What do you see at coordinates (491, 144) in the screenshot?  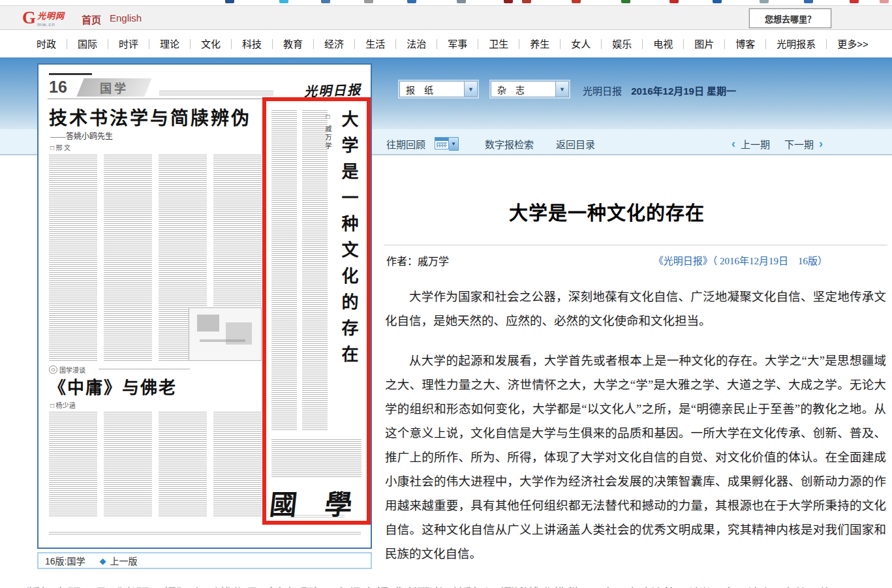 I see `issue-toolbar: 往期回顾 ▼ 数字报检索 返回目录` at bounding box center [491, 144].